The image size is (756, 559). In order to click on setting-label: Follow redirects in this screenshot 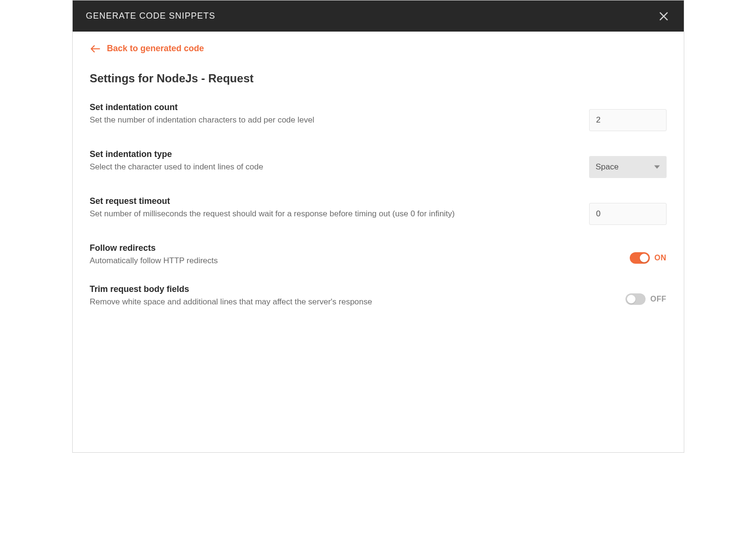, I will do `click(330, 248)`.